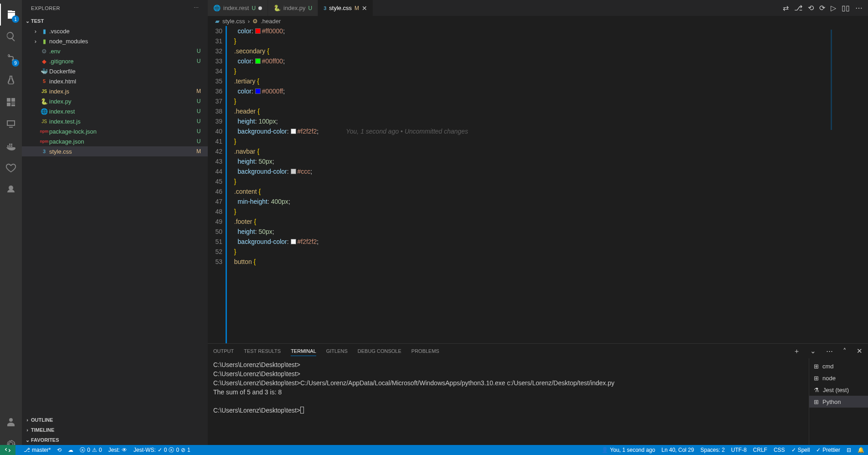 Image resolution: width=868 pixels, height=455 pixels. Describe the element at coordinates (739, 450) in the screenshot. I see `encoding-status: UTF-8` at that location.